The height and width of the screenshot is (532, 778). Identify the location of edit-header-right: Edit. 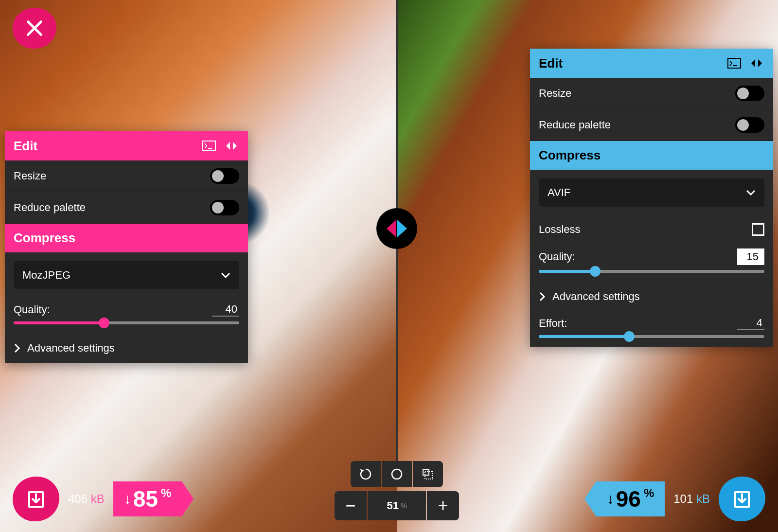
(652, 63).